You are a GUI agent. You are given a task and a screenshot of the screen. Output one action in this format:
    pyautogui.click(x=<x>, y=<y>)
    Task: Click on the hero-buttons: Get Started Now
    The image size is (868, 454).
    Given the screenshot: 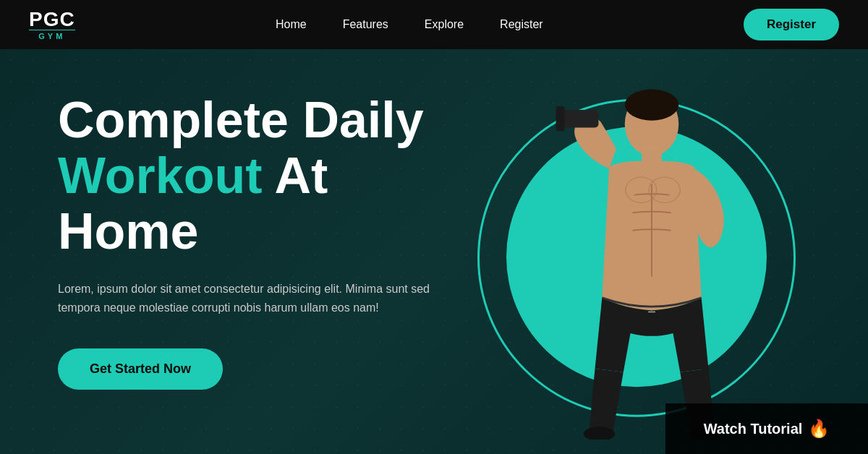 What is the action you would take?
    pyautogui.click(x=253, y=369)
    